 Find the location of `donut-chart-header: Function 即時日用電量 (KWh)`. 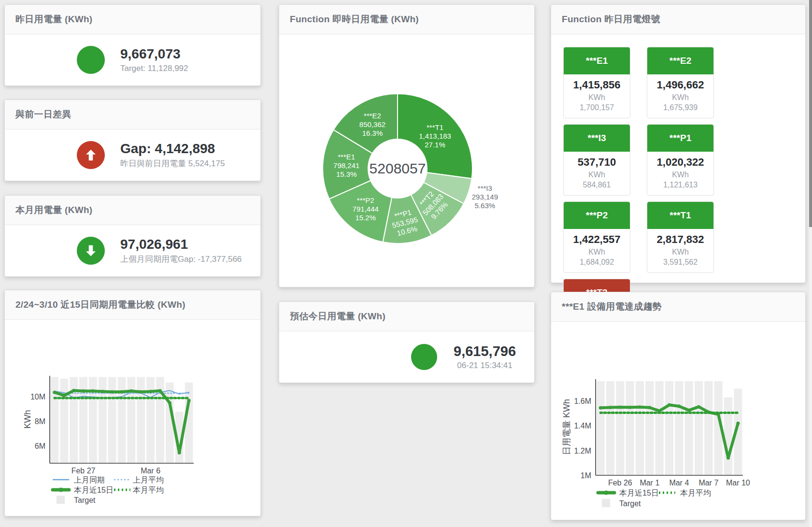

donut-chart-header: Function 即時日用電量 (KWh) is located at coordinates (407, 19).